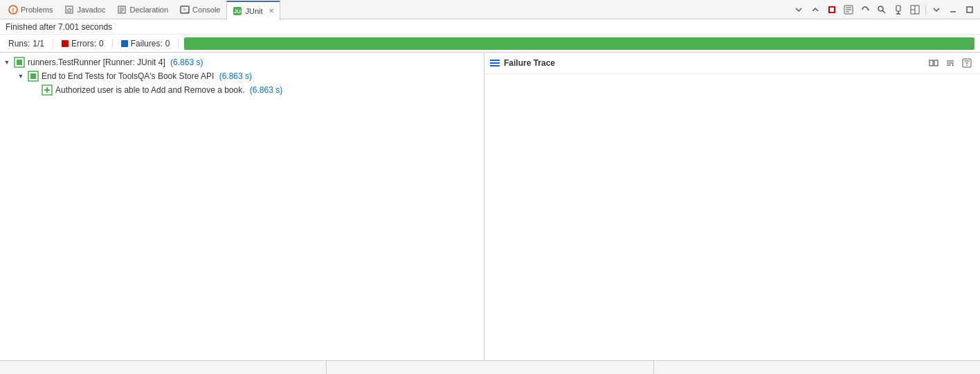 The image size is (980, 374). I want to click on suite-item-label: End to End Tests for ToolsQA's Book Stor…, so click(129, 76).